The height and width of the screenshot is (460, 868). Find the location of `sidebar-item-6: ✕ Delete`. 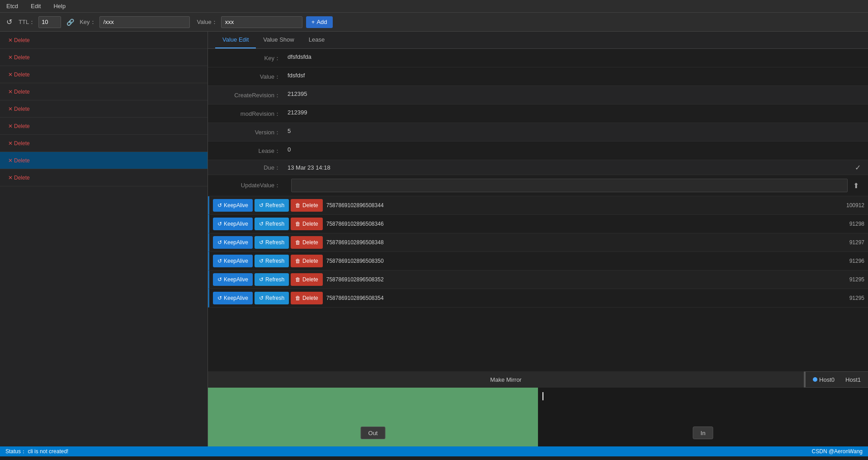

sidebar-item-6: ✕ Delete is located at coordinates (104, 143).